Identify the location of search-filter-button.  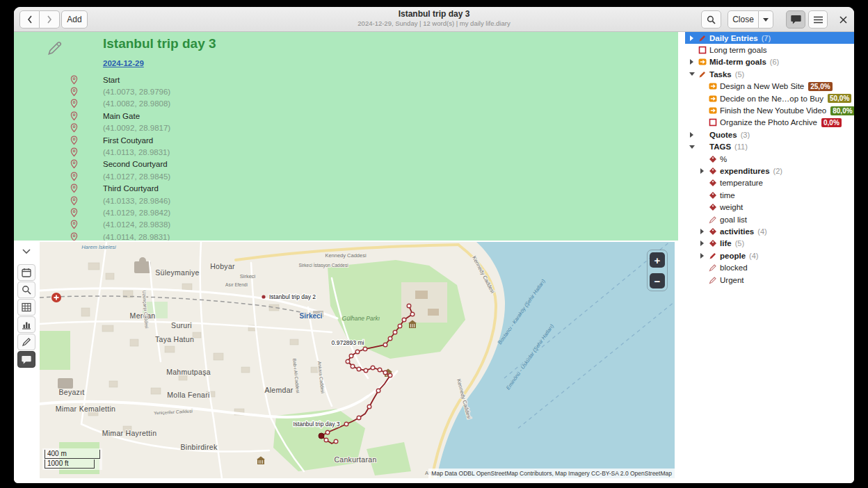
(26, 290).